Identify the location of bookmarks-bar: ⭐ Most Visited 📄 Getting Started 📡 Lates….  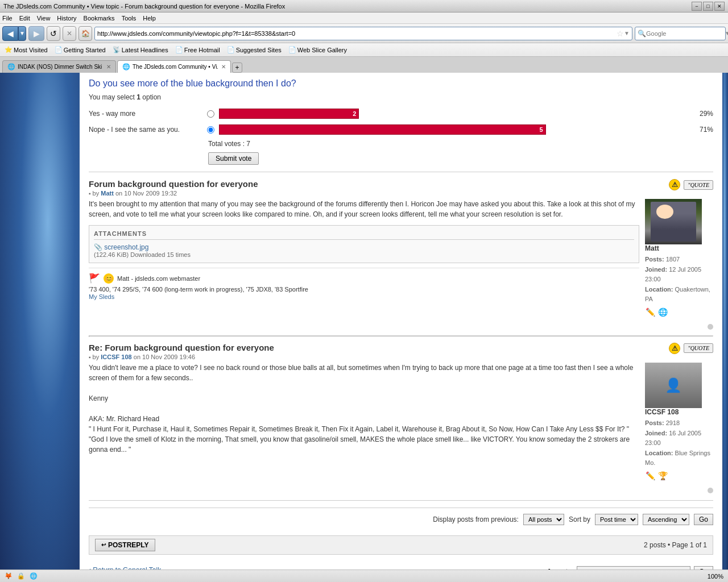
(364, 50).